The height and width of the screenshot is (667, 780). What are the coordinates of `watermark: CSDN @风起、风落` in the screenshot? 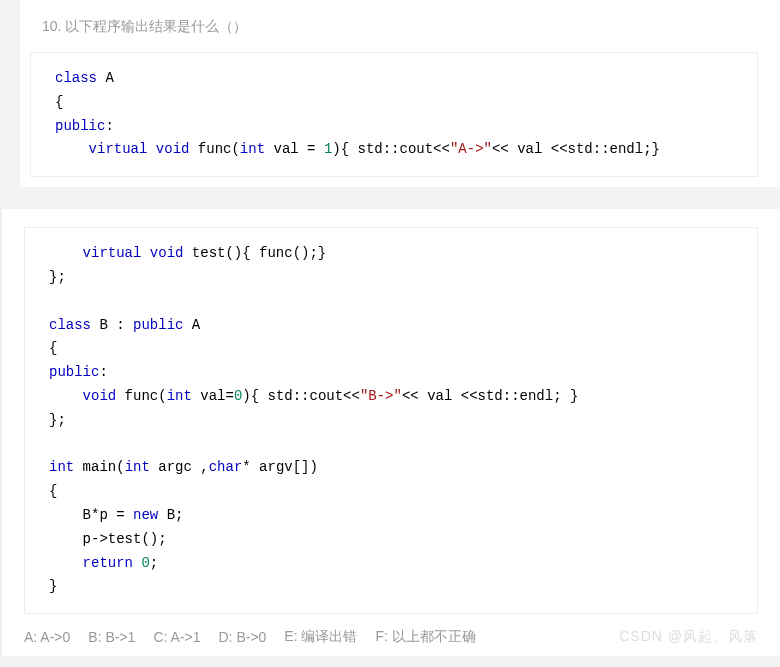 It's located at (688, 637).